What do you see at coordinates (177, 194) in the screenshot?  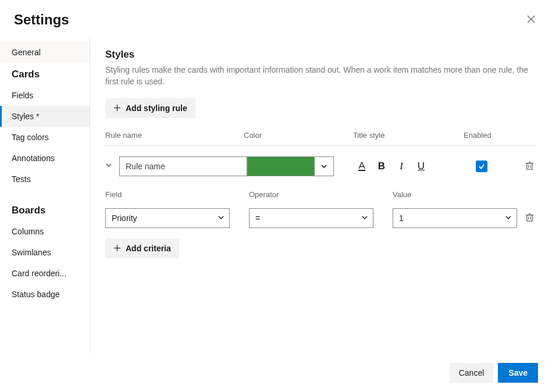 I see `column-header-field: Field` at bounding box center [177, 194].